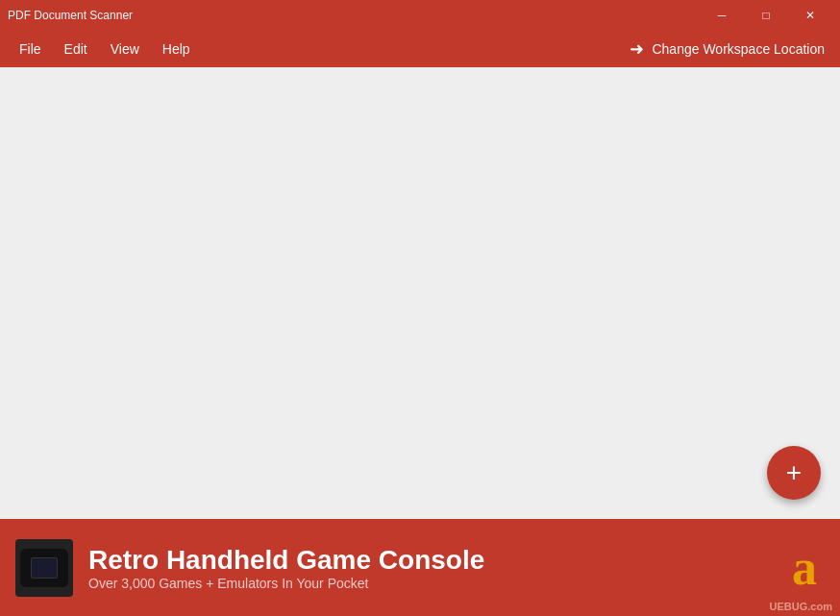 The image size is (840, 616). Describe the element at coordinates (804, 567) in the screenshot. I see `ad-logo: a` at that location.